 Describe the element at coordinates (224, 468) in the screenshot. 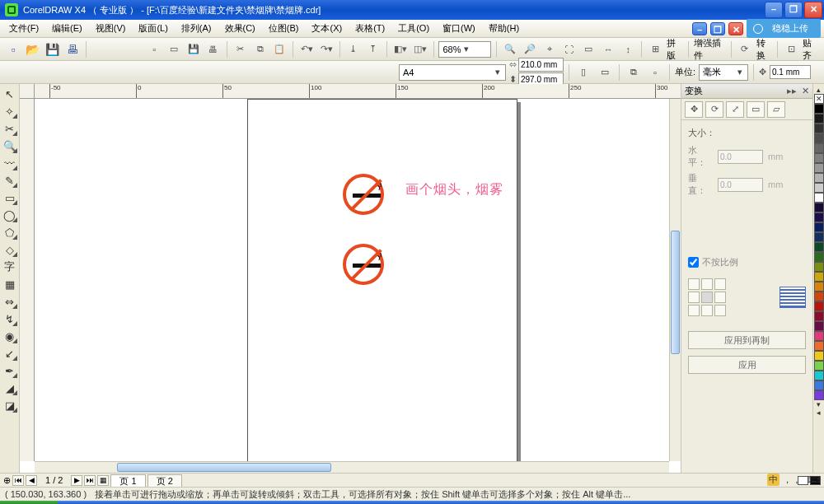

I see `hscroll-thumb` at that location.